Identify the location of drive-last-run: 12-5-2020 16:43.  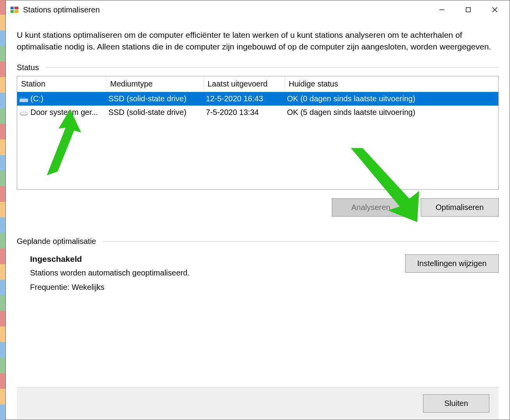
(244, 99).